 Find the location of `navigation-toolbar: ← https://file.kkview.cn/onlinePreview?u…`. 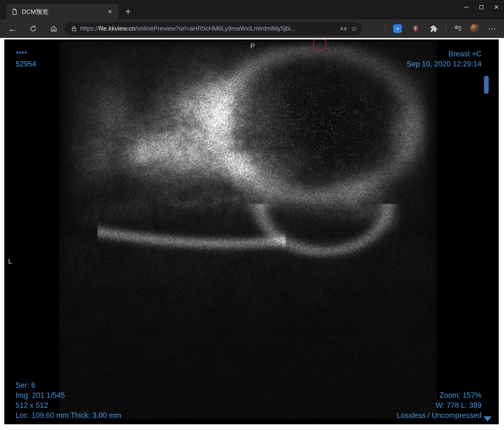

navigation-toolbar: ← https://file.kkview.cn/onlinePreview?u… is located at coordinates (252, 29).